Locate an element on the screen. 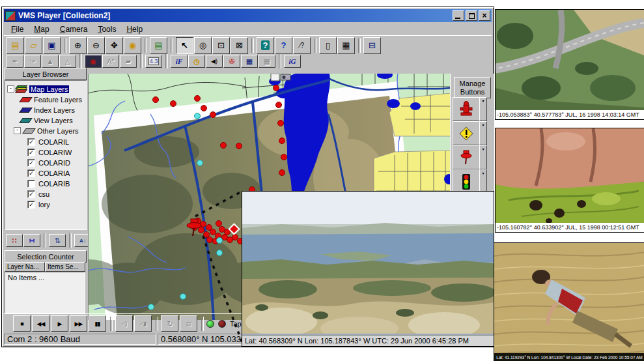  tree-item-lory: ✓ lory is located at coordinates (39, 205).